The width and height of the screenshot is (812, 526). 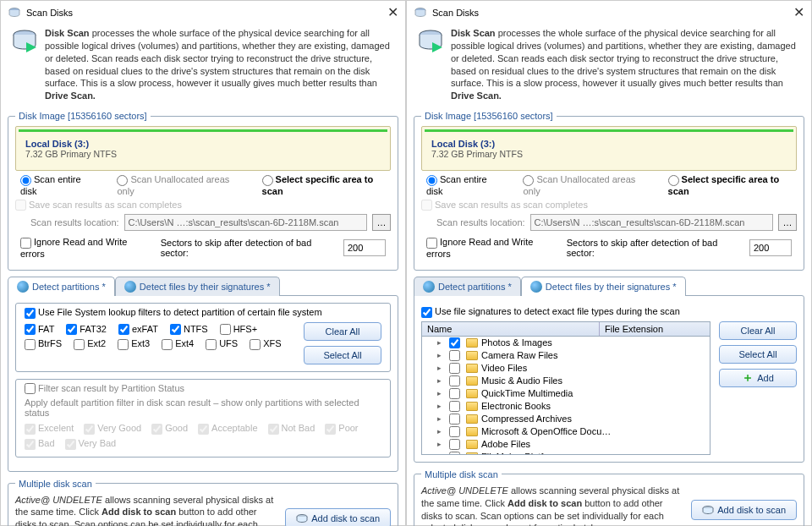 What do you see at coordinates (139, 330) in the screenshot?
I see `fs-exfat-check: exFAT` at bounding box center [139, 330].